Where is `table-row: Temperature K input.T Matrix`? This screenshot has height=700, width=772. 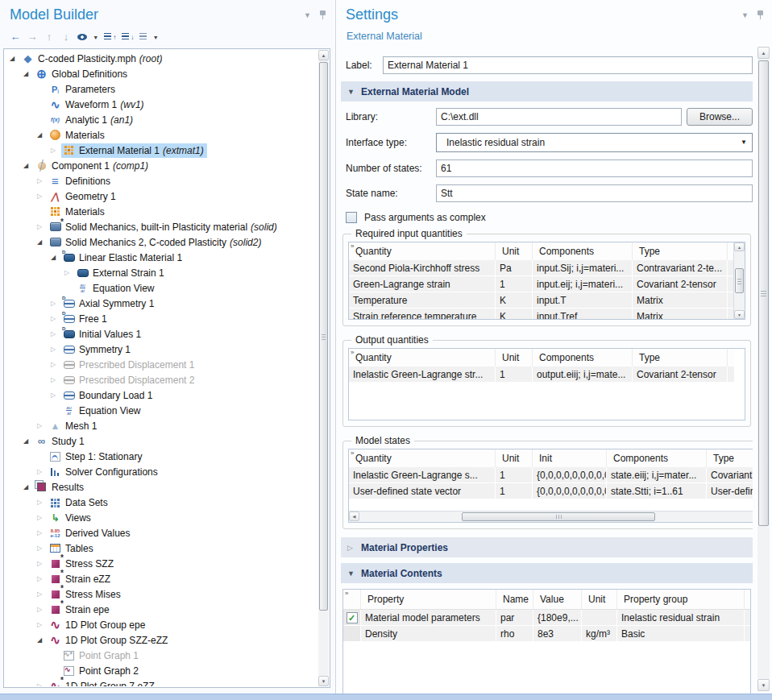 table-row: Temperature K input.T Matrix is located at coordinates (542, 300).